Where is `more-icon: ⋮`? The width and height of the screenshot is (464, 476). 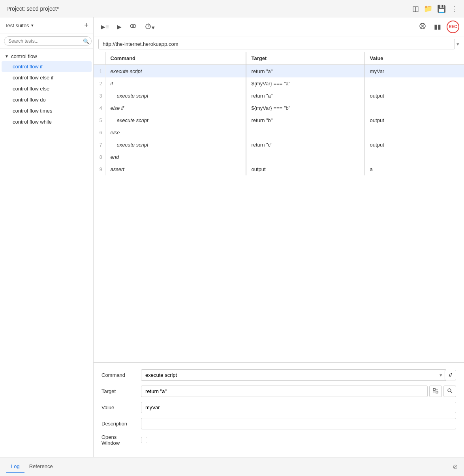
more-icon: ⋮ is located at coordinates (454, 9).